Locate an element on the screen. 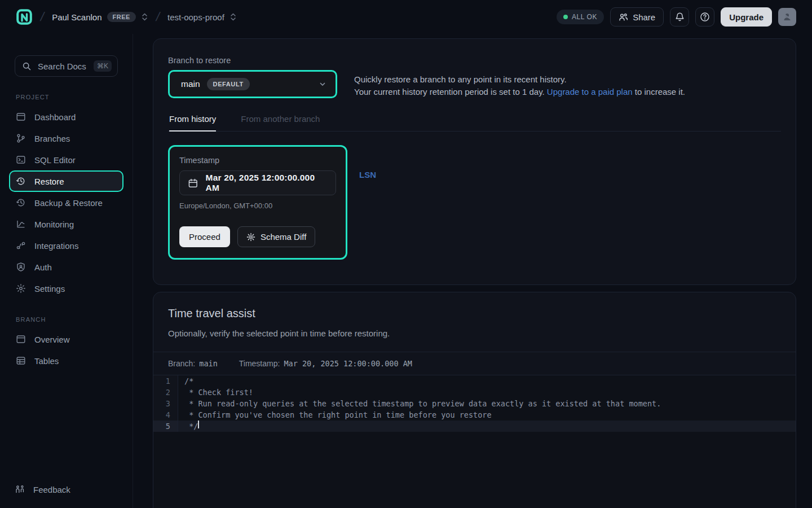 The image size is (812, 508). sidebar-item-label: Settings is located at coordinates (50, 289).